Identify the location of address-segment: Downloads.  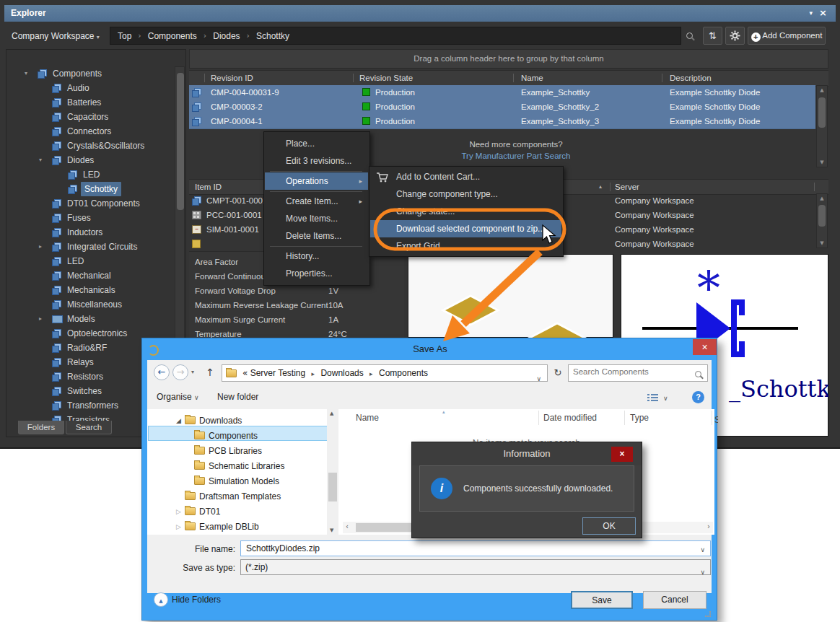
(342, 373).